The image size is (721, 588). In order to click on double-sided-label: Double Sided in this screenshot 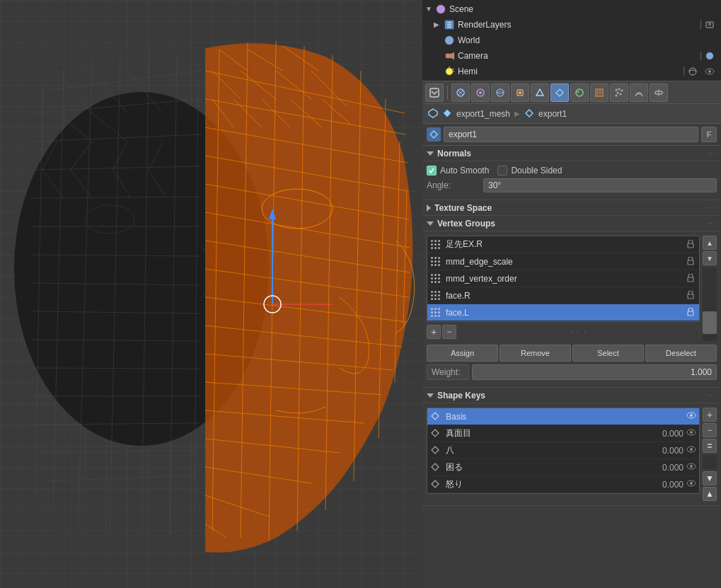, I will do `click(536, 171)`.